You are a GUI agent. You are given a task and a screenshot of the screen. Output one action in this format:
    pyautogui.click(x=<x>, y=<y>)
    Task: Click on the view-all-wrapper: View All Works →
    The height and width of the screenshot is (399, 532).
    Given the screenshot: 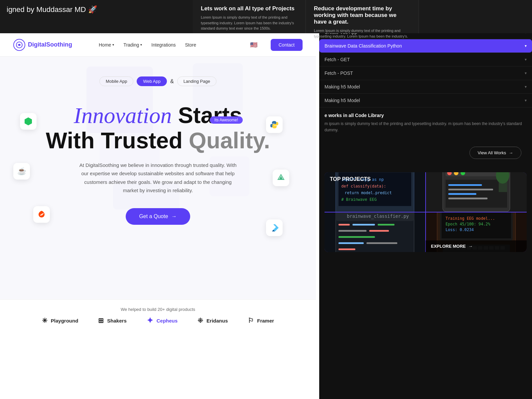 What is the action you would take?
    pyautogui.click(x=426, y=153)
    